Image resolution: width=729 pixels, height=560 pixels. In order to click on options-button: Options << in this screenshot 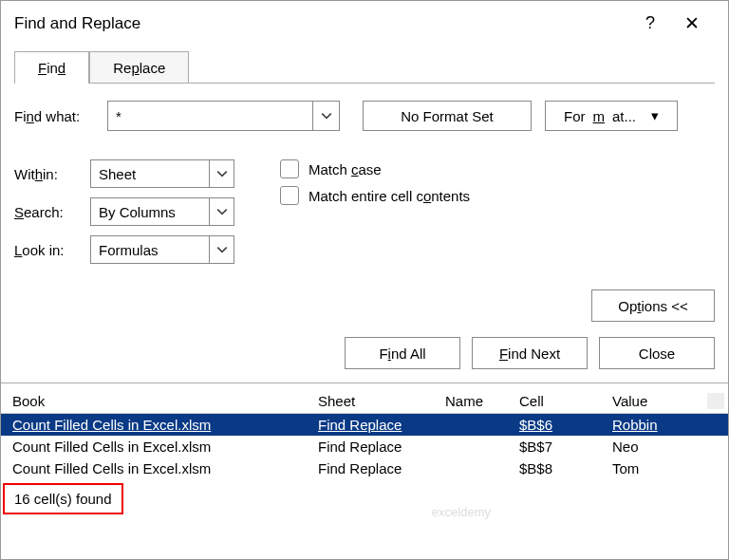, I will do `click(653, 306)`.